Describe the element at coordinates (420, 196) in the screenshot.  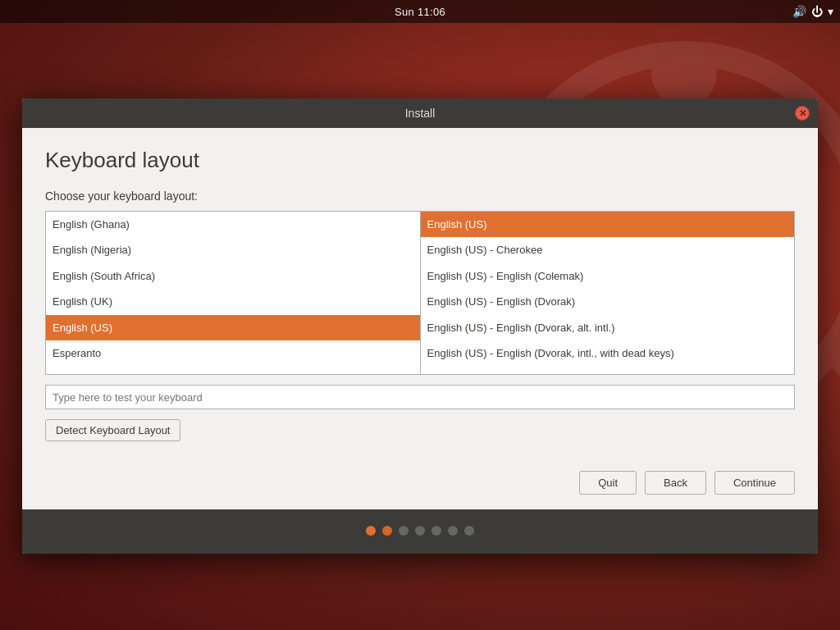
I see `choose-label: Choose your keyboard layout:` at that location.